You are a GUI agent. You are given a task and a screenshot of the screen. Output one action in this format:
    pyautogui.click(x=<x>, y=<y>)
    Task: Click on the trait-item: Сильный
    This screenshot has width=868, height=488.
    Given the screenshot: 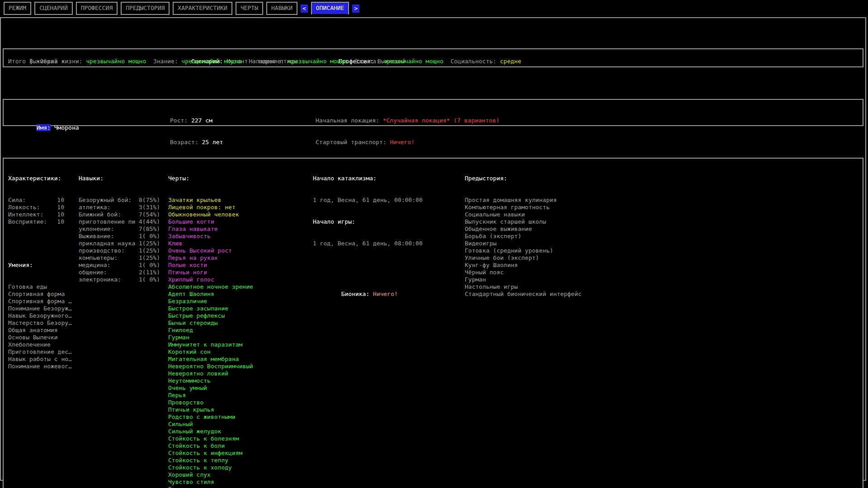 What is the action you would take?
    pyautogui.click(x=225, y=424)
    